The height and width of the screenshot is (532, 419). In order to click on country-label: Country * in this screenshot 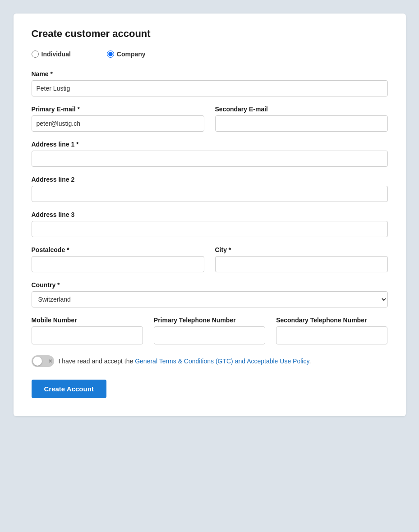, I will do `click(210, 285)`.